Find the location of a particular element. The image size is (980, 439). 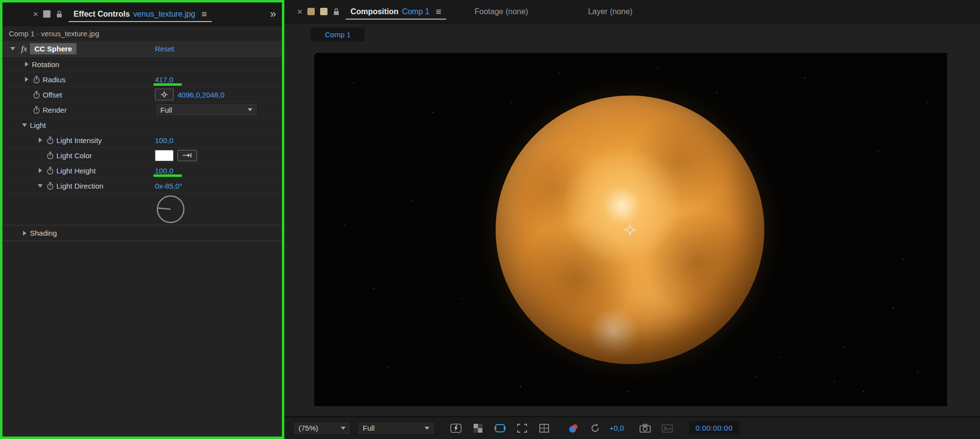

property-label: Rotation is located at coordinates (46, 65).